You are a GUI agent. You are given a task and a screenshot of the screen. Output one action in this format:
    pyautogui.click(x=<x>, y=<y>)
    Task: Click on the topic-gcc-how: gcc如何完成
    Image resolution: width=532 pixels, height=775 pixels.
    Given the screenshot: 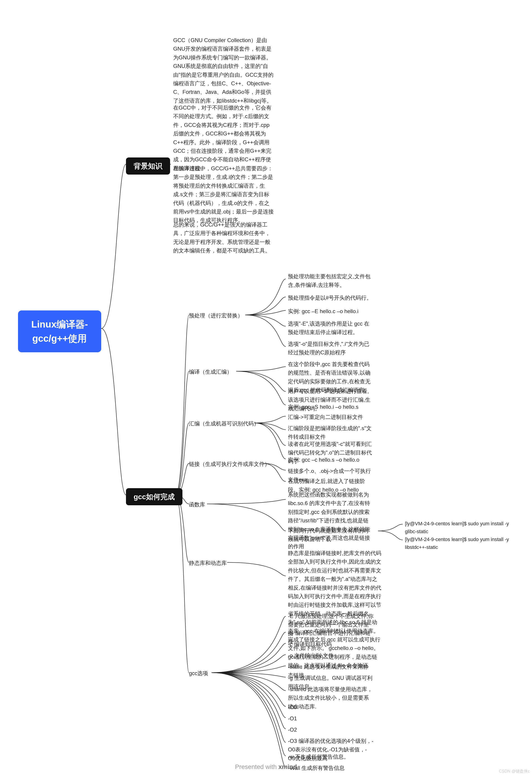 What is the action you would take?
    pyautogui.click(x=154, y=497)
    